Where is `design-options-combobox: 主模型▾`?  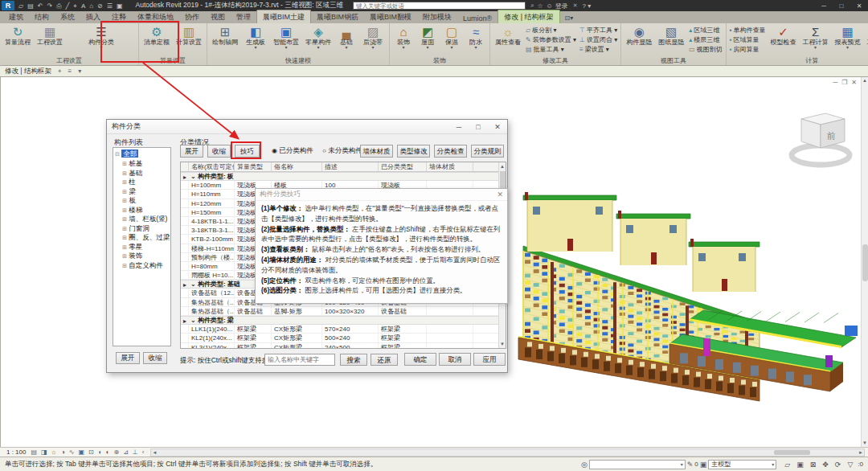
design-options-combobox: 主模型▾ is located at coordinates (743, 465).